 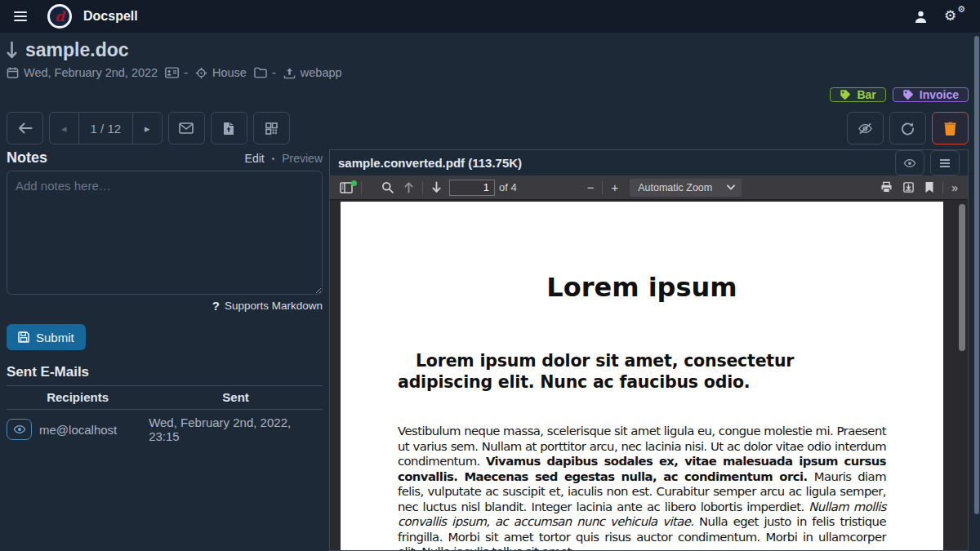 I want to click on bars-icon, so click(x=945, y=163).